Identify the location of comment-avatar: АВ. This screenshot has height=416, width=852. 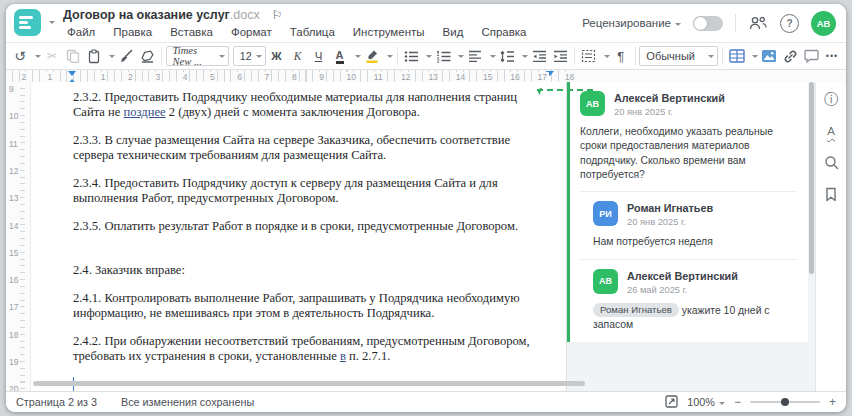
(592, 104).